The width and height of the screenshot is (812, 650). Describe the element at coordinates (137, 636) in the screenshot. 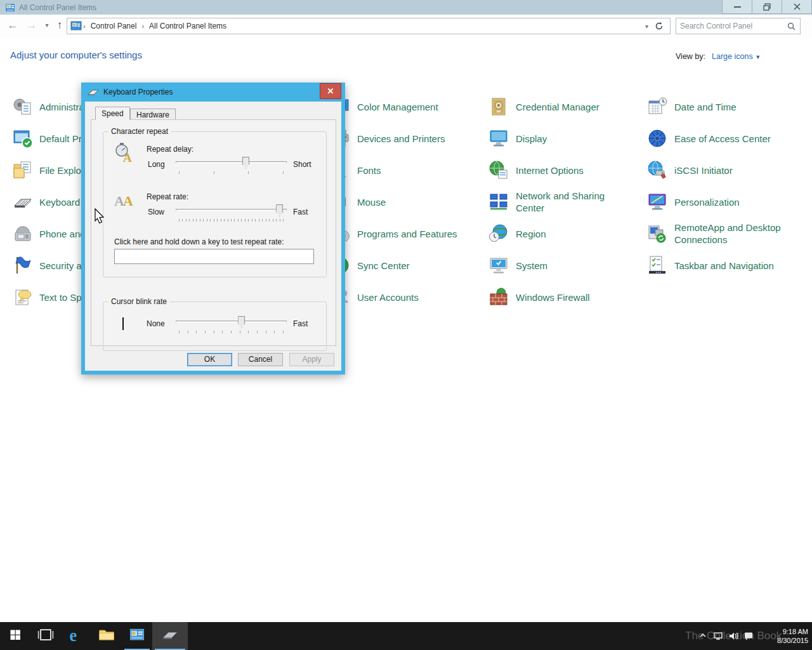

I see `taskbar-button-control-panel` at that location.